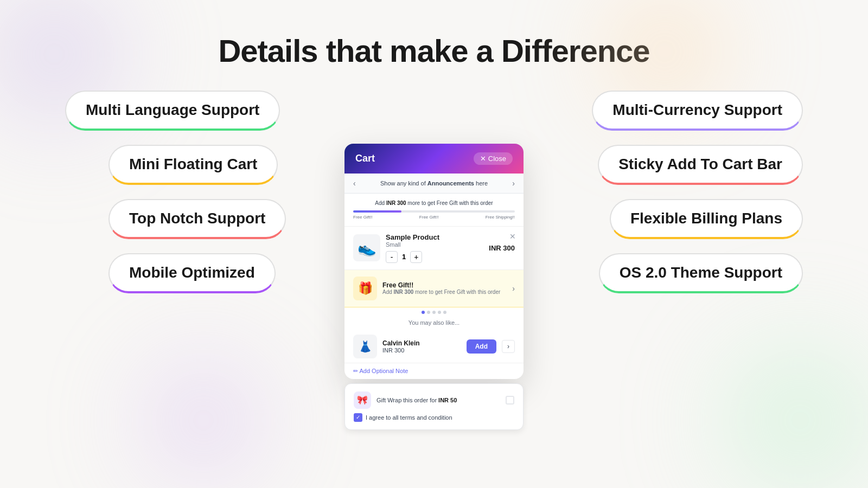  What do you see at coordinates (510, 400) in the screenshot?
I see `gift-wrap-checkbox` at bounding box center [510, 400].